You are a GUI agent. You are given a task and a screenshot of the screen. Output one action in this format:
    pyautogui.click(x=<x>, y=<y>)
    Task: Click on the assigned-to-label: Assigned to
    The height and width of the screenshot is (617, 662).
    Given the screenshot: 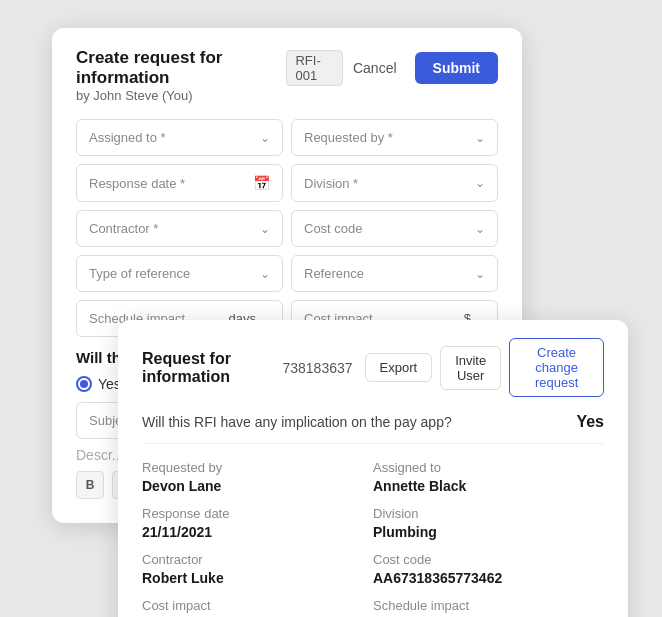 What is the action you would take?
    pyautogui.click(x=488, y=468)
    